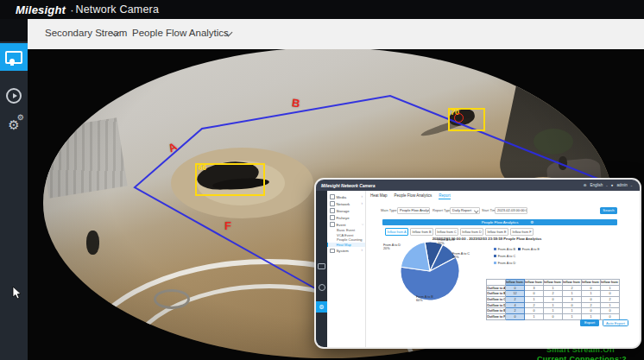 The height and width of the screenshot is (360, 644). I want to click on table-row: Outflow to C210302, so click(553, 300).